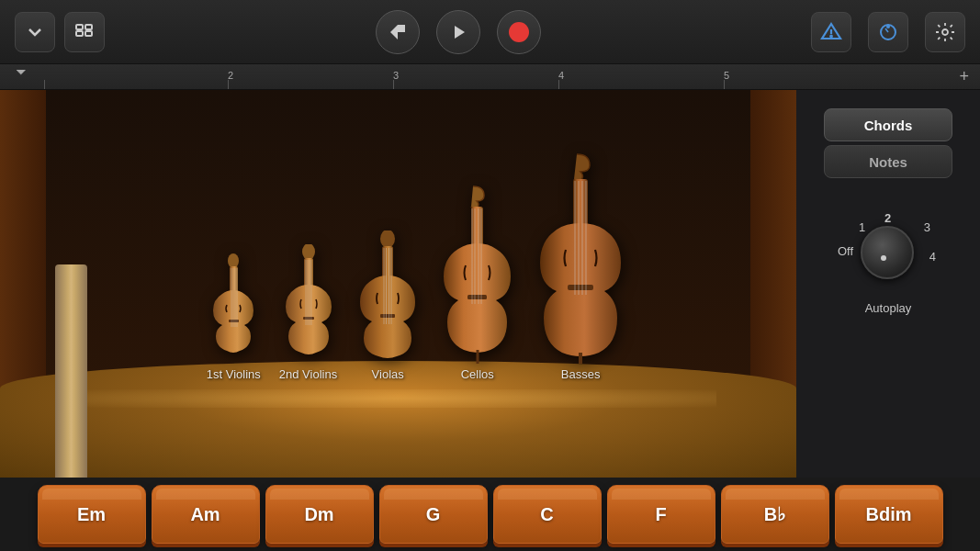  What do you see at coordinates (490, 514) in the screenshot?
I see `chord-bar: EmAmDmGCFB♭Bdim` at bounding box center [490, 514].